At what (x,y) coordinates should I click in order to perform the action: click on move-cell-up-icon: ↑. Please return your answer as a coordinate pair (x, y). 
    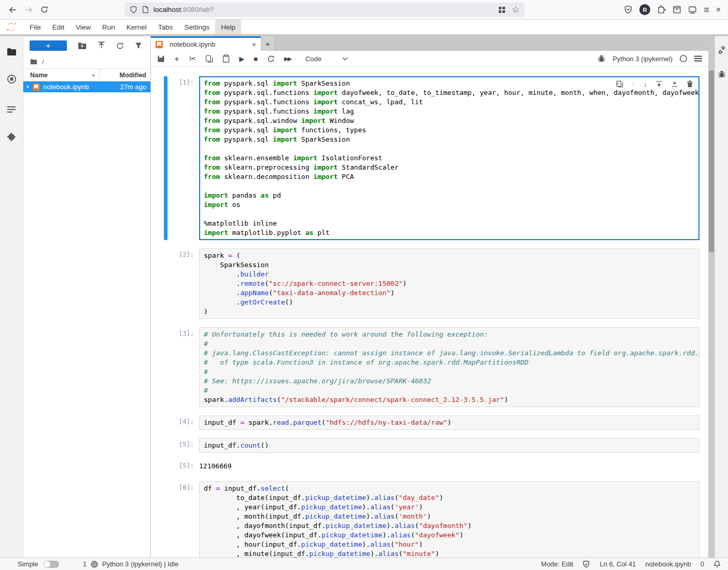
    Looking at the image, I should click on (634, 84).